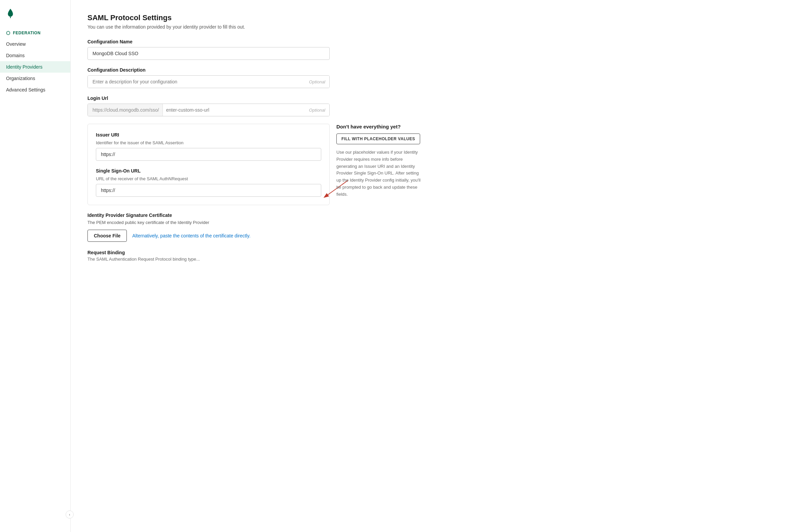  Describe the element at coordinates (209, 222) in the screenshot. I see `cert-description: The PEM encoded public key certificate o…` at that location.